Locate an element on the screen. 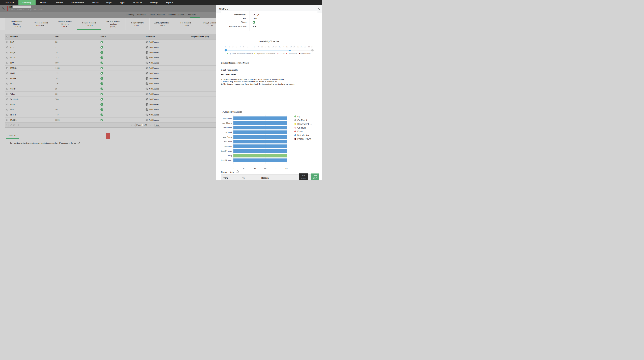 The image size is (644, 360). svg-text: Last week is located at coordinates (228, 132).